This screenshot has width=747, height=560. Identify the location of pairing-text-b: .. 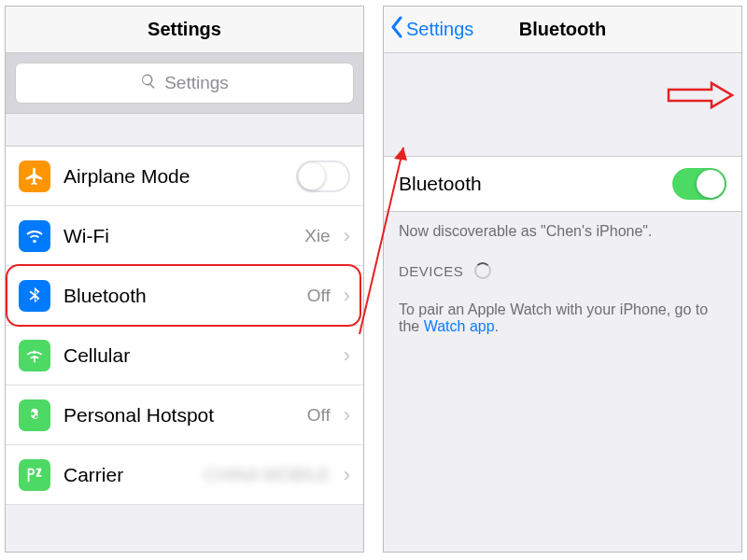
(497, 327).